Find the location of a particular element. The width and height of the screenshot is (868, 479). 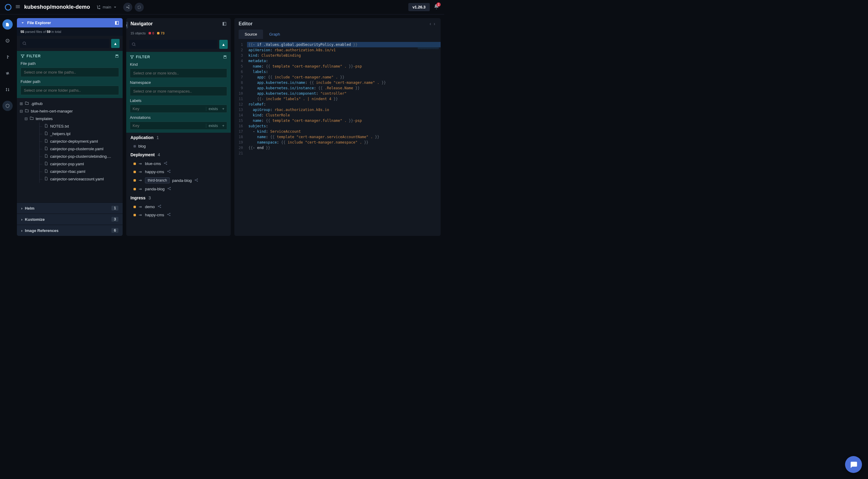

nav-group-application: Application1 is located at coordinates (179, 137).